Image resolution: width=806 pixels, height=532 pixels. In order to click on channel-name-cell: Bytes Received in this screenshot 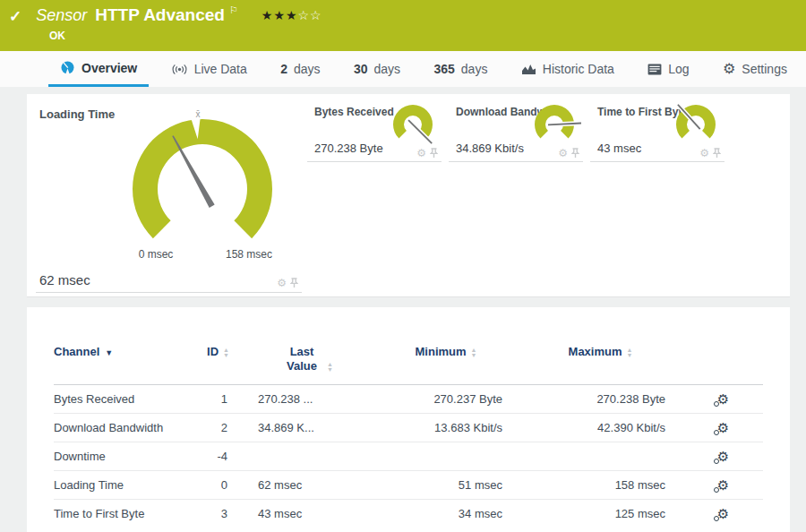, I will do `click(129, 399)`.